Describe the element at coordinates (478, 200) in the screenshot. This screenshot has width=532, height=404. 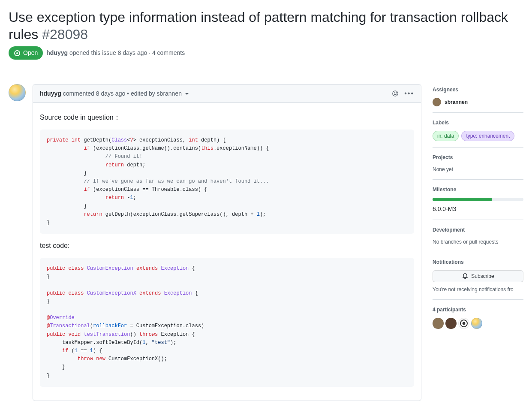
I see `milestone-section: Milestone 6.0.0-M3` at that location.